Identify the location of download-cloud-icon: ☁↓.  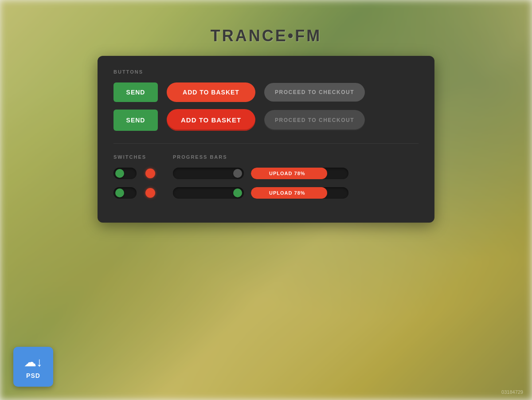
(33, 362).